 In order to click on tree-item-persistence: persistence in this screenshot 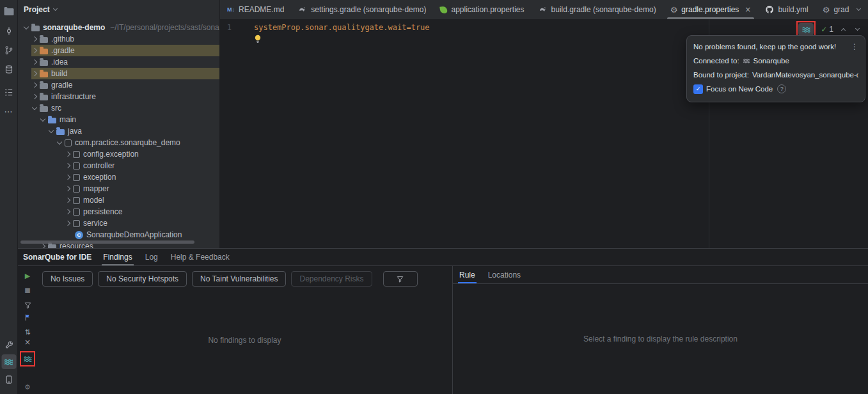, I will do `click(119, 212)`.